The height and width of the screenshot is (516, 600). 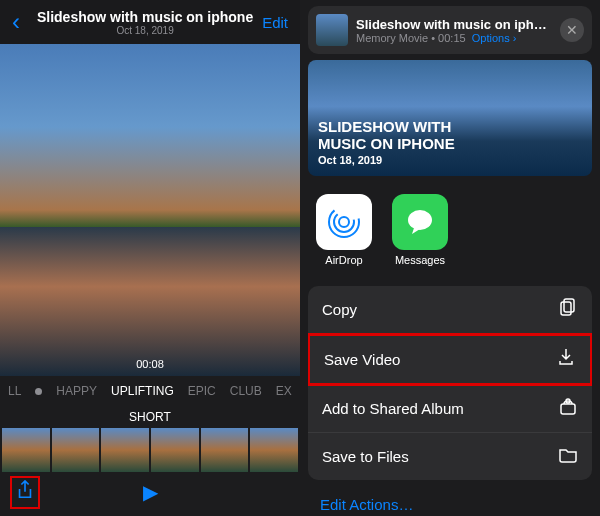 I want to click on title: Slideshow with music on iphone, so click(x=145, y=17).